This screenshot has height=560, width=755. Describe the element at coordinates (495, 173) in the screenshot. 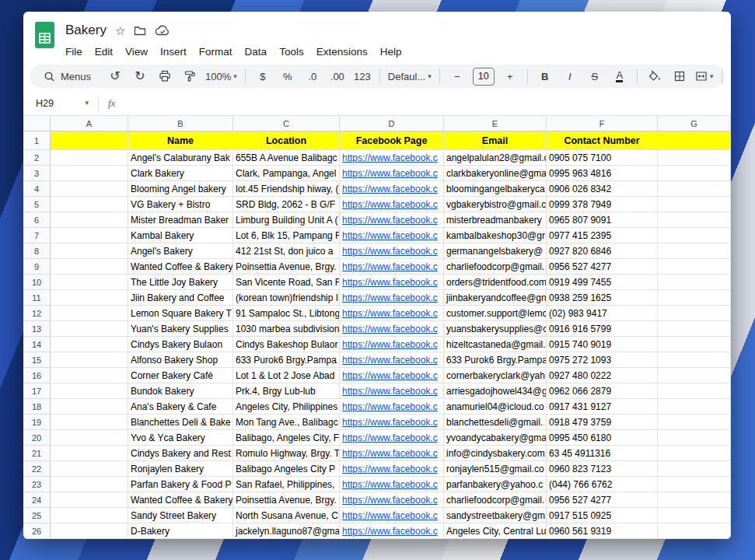

I see `cell-E3: clarkbakeryonline@gma` at that location.